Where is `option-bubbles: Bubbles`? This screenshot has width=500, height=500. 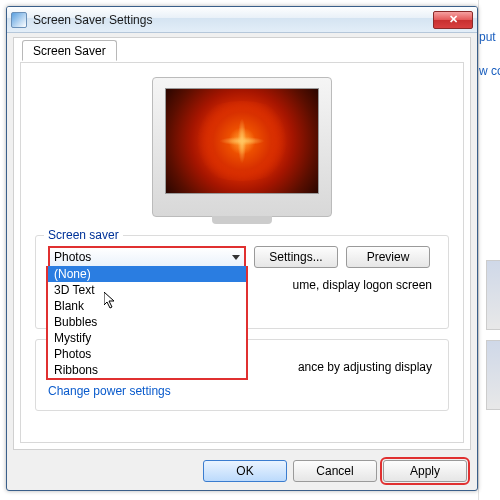 option-bubbles: Bubbles is located at coordinates (147, 322).